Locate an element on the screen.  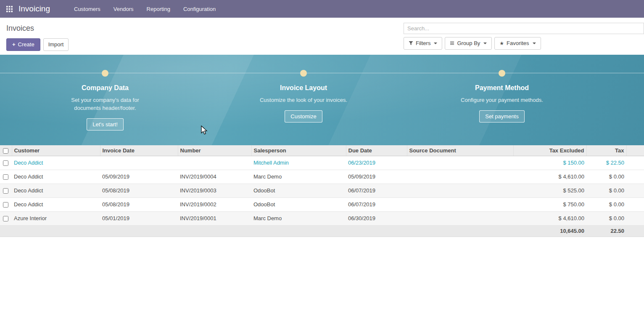
col-source-document: Source Document is located at coordinates (460, 151).